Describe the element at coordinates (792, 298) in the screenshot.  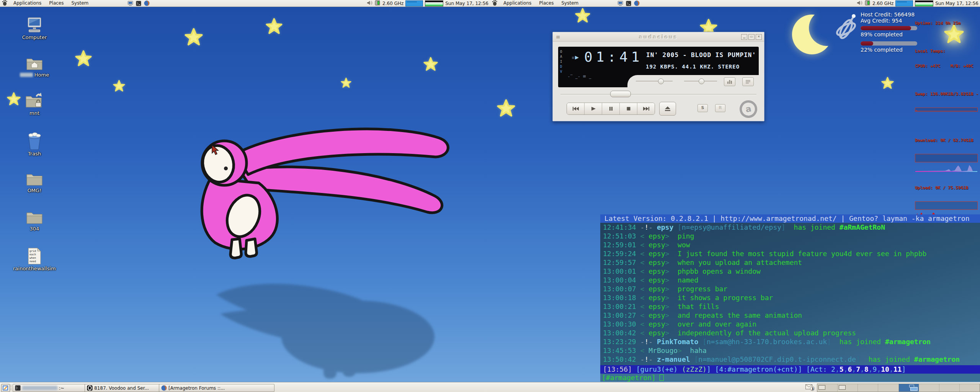
I see `chat-line: 13:00:18 < epsy> it shows a progress bar` at that location.